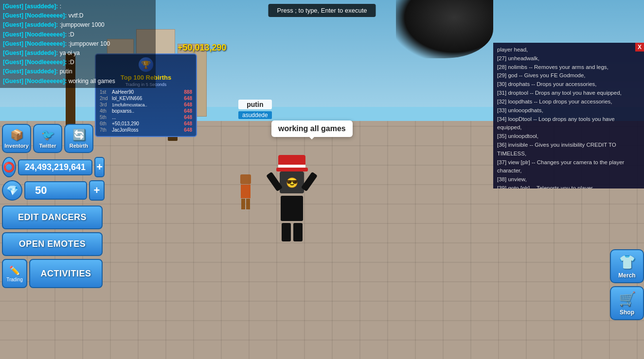 This screenshot has width=644, height=359. What do you see at coordinates (106, 111) in the screenshot?
I see `lb-rank-4: 4th` at bounding box center [106, 111].